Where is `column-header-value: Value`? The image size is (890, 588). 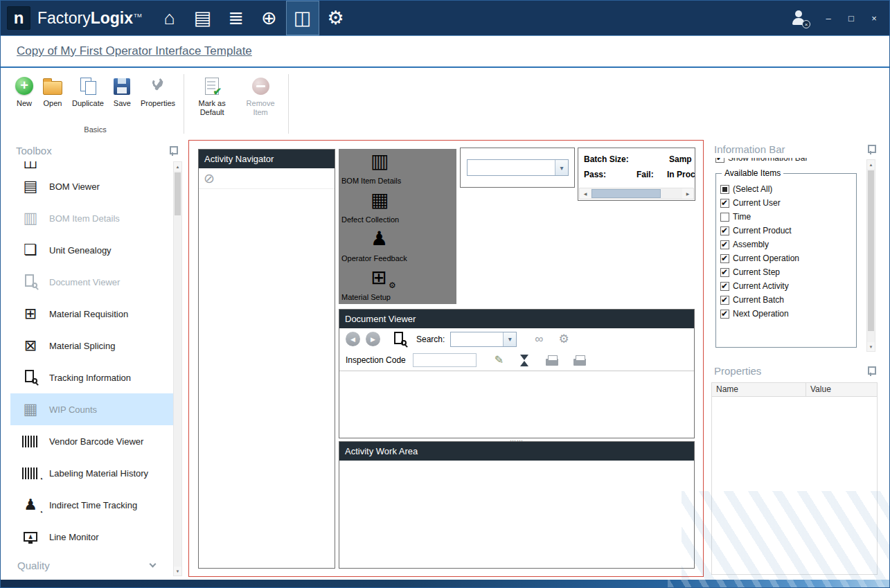 column-header-value: Value is located at coordinates (842, 389).